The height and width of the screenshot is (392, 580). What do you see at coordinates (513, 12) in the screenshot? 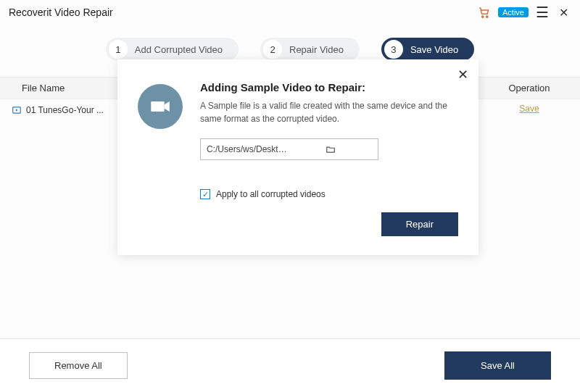
I see `active-badge: Active` at bounding box center [513, 12].